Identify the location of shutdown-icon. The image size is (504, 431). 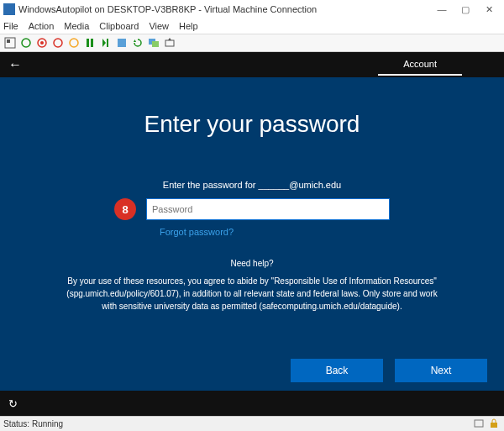
(58, 43).